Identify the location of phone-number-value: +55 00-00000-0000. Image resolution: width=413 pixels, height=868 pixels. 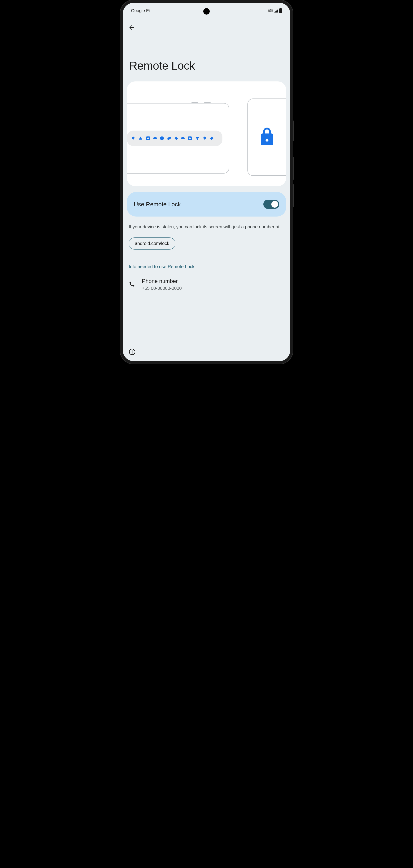
(213, 288).